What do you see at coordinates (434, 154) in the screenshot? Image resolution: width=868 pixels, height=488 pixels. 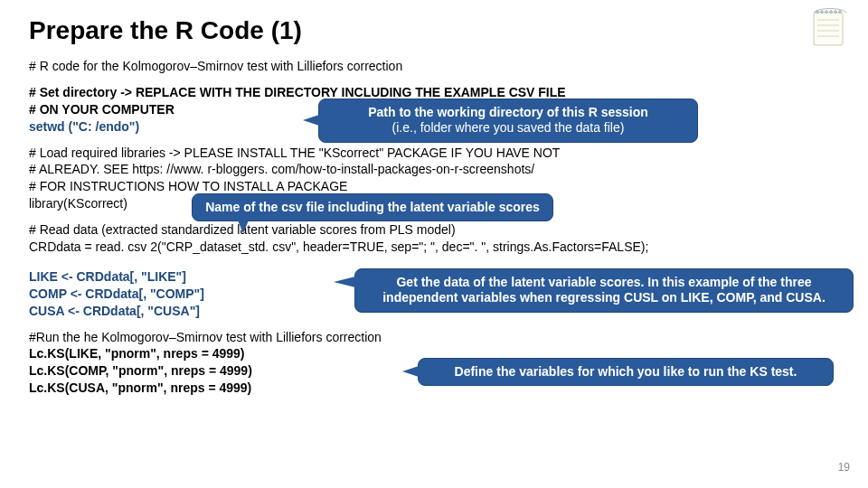 I see `code-comment: # Load required libraries -> PLEASE INST…` at bounding box center [434, 154].